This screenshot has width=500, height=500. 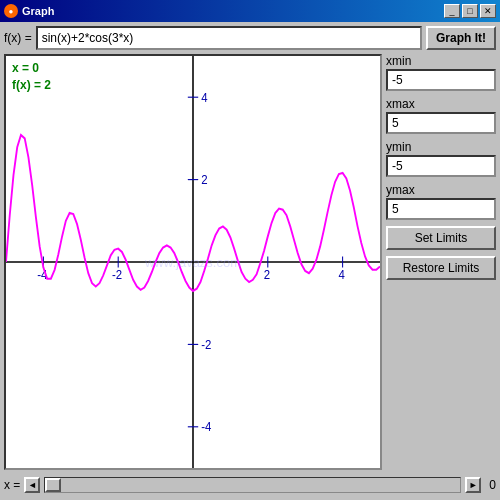 What do you see at coordinates (229, 38) in the screenshot?
I see `formula-input` at bounding box center [229, 38].